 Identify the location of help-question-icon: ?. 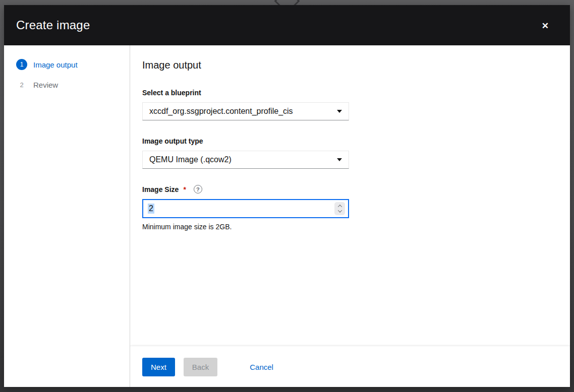
(198, 189).